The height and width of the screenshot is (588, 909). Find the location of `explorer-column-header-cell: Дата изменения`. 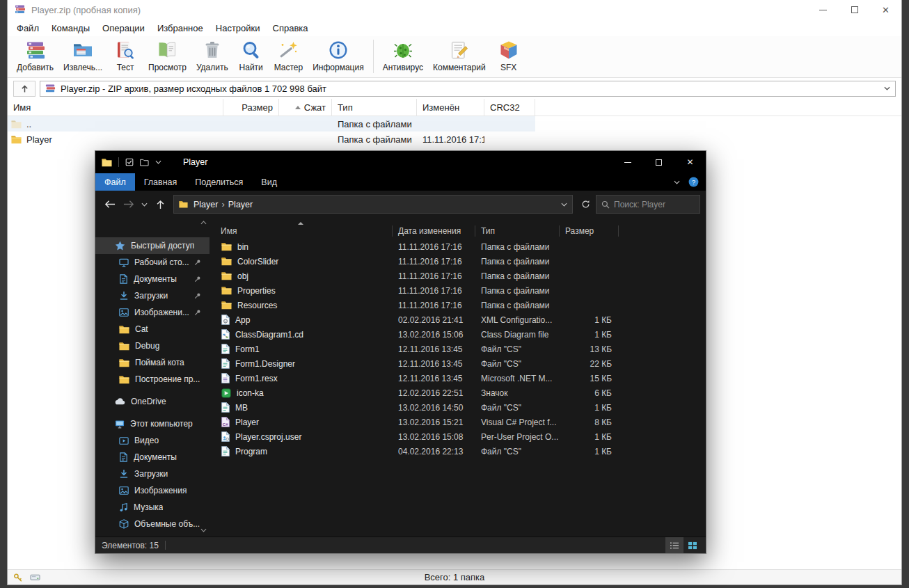

explorer-column-header-cell: Дата изменения is located at coordinates (434, 231).